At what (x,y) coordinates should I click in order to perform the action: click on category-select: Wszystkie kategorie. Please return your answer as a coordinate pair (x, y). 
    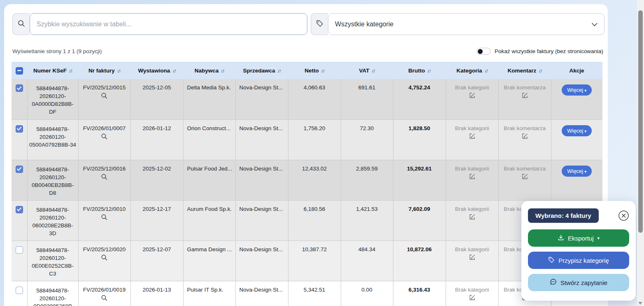
    Looking at the image, I should click on (466, 24).